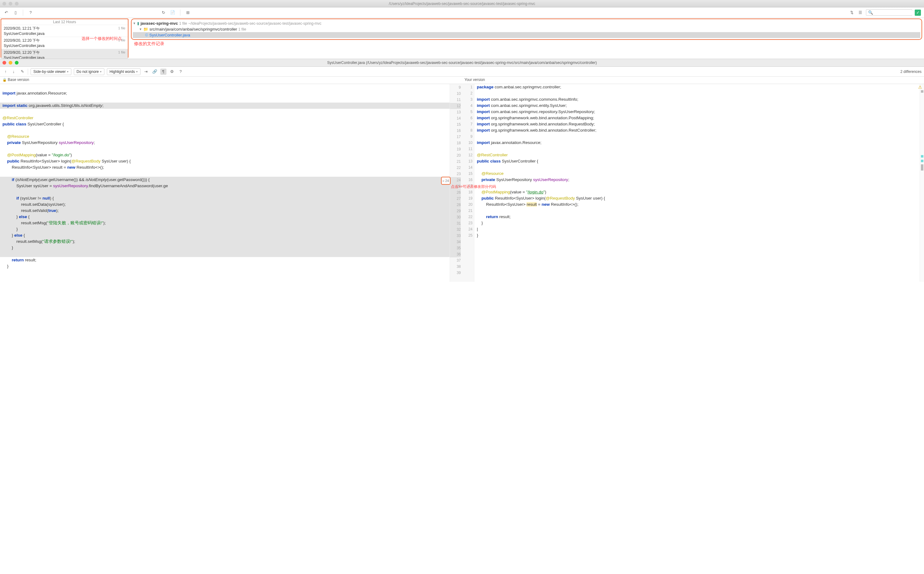 This screenshot has width=924, height=574. Describe the element at coordinates (65, 31) in the screenshot. I see `history-entry: 2020/9/20, 12:21 下午 SysUserController.ja…` at that location.